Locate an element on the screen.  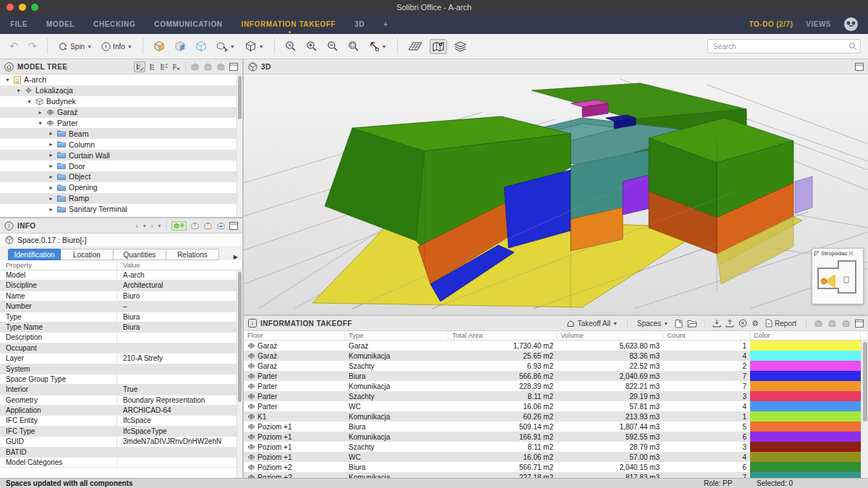
footprint-tool-button is located at coordinates (415, 46).